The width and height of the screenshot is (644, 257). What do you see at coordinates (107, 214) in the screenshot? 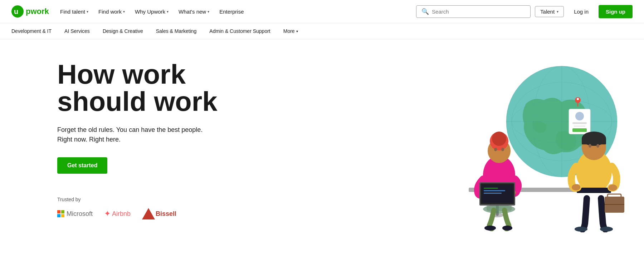
I see `airbnb-icon: ✦` at bounding box center [107, 214].